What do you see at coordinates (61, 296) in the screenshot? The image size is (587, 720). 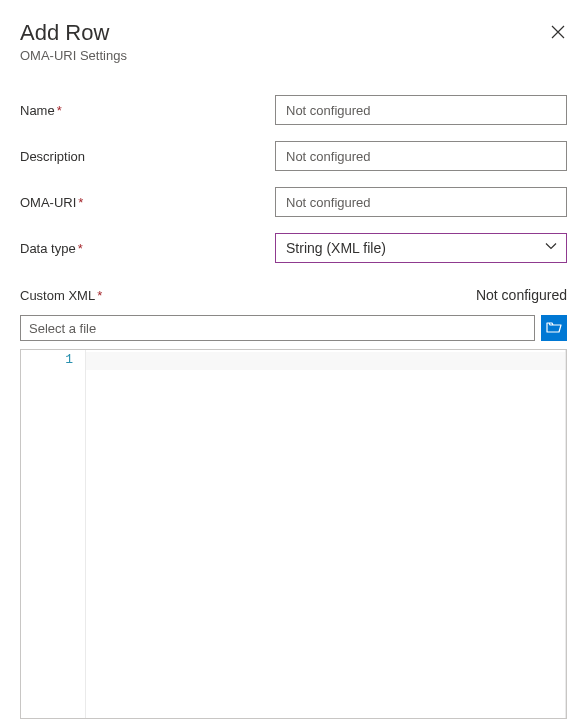 I see `custom-xml-label: Custom XML*` at bounding box center [61, 296].